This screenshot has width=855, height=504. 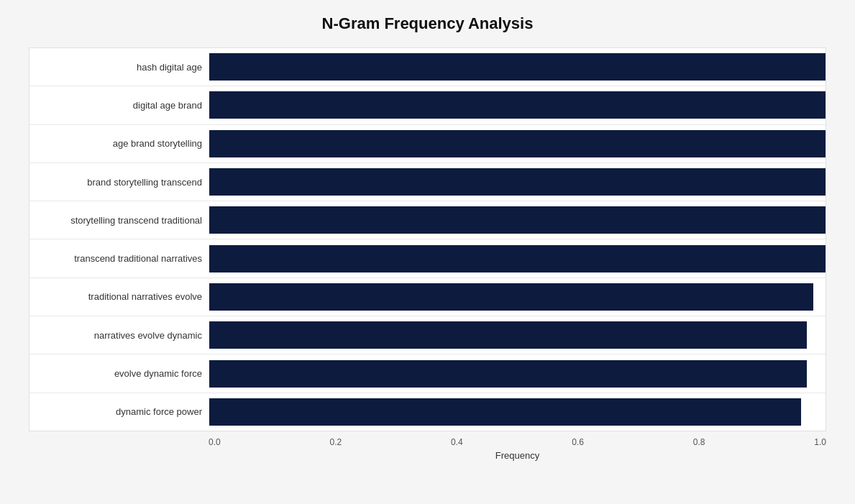 I want to click on bar-row: dynamic force power, so click(x=427, y=412).